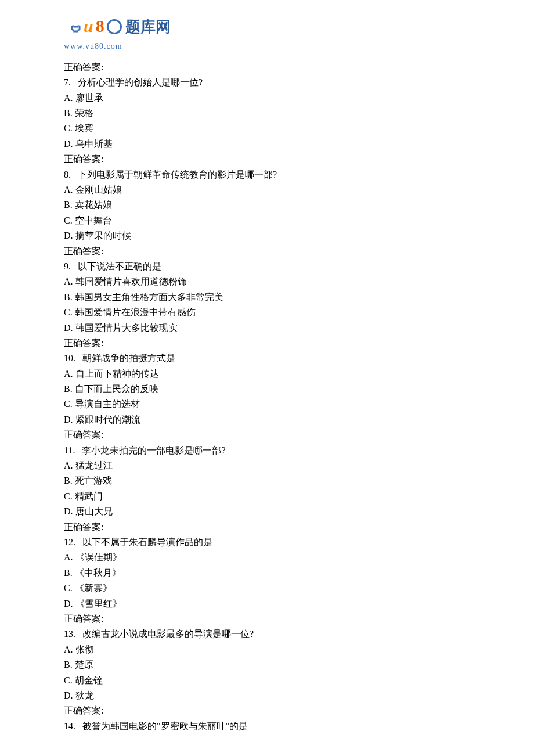  I want to click on question-text: 8. 下列电影属于朝鲜革命传统教育的影片是哪一部?, so click(267, 175).